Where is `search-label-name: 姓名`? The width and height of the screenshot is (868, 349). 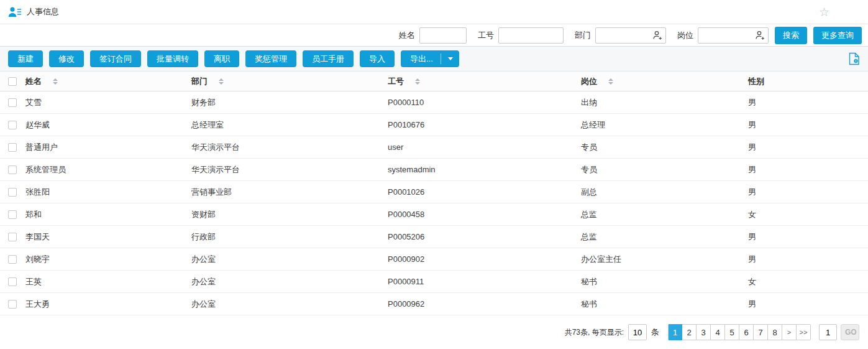 search-label-name: 姓名 is located at coordinates (407, 35).